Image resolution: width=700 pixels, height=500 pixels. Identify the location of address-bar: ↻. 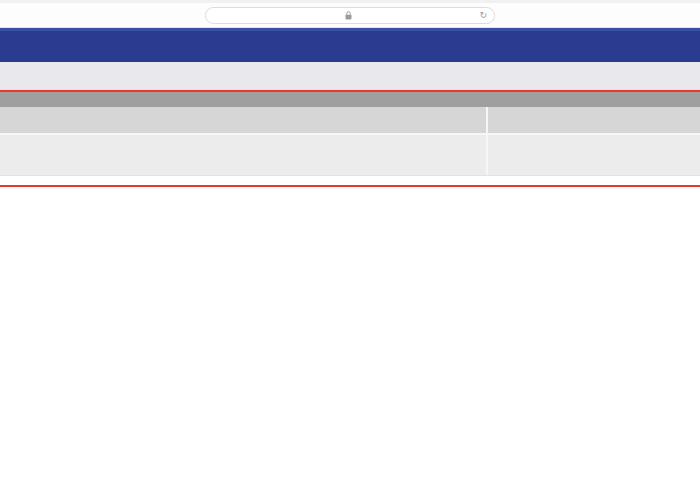
(350, 16).